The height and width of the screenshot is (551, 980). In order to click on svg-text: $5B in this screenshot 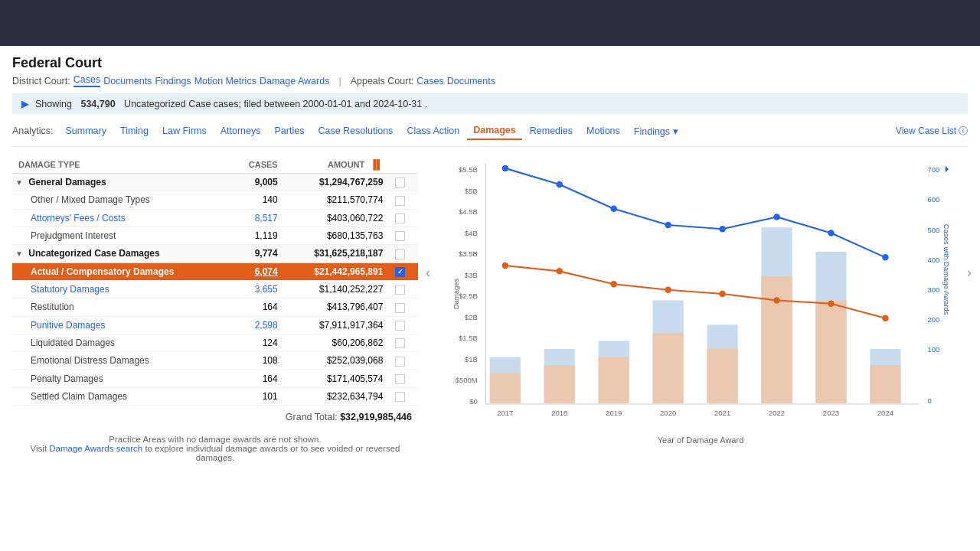, I will do `click(472, 191)`.